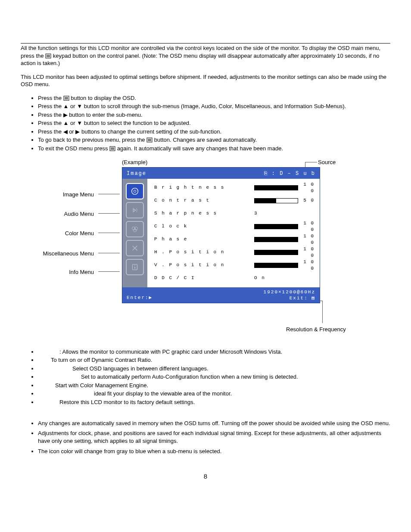 The width and height of the screenshot is (411, 532). What do you see at coordinates (206, 81) in the screenshot?
I see `intro-paragraph-2: This LCD monitor has been adjusted to op…` at bounding box center [206, 81].